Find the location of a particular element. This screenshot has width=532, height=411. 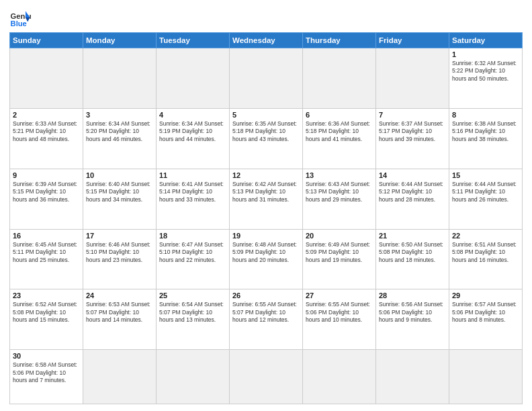

day-cell-7: 7Sunrise: 6:37 AM Sunset: 5:17 PM Daylig… is located at coordinates (412, 138).